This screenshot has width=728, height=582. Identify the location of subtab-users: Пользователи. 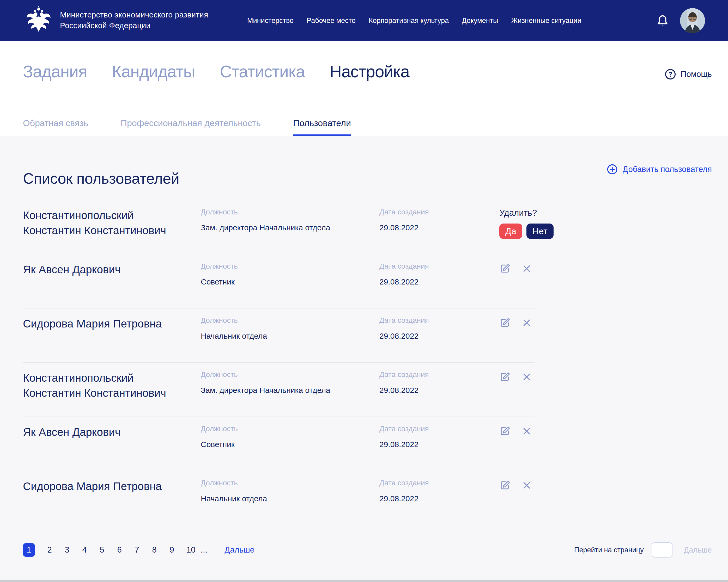
(322, 127).